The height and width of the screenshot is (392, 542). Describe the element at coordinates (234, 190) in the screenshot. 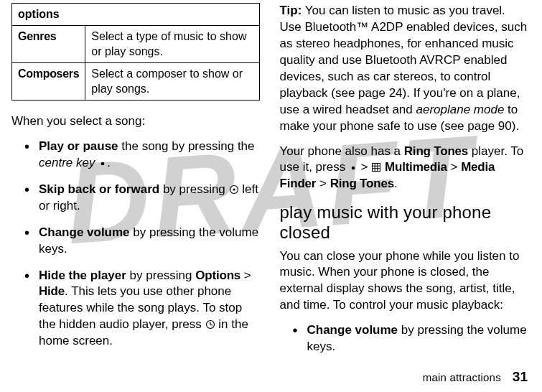

I see `nav-key-icon` at that location.